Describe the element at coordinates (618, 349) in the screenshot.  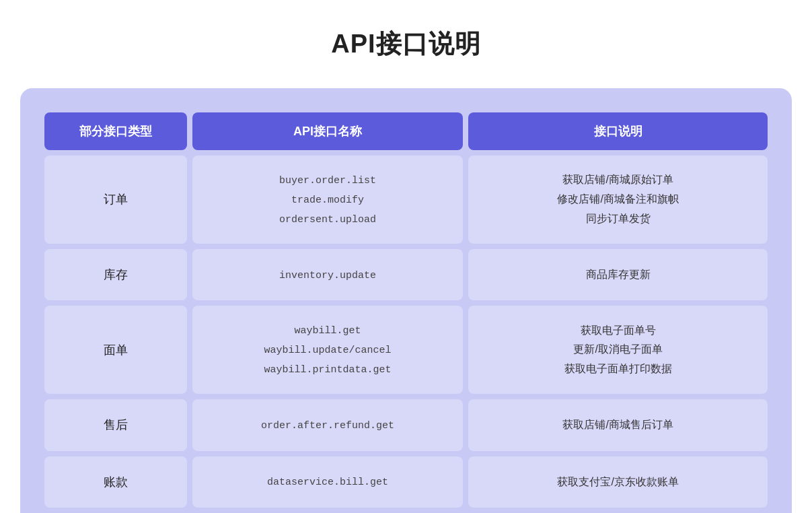
I see `description-text: 更新/取消电子面单` at that location.